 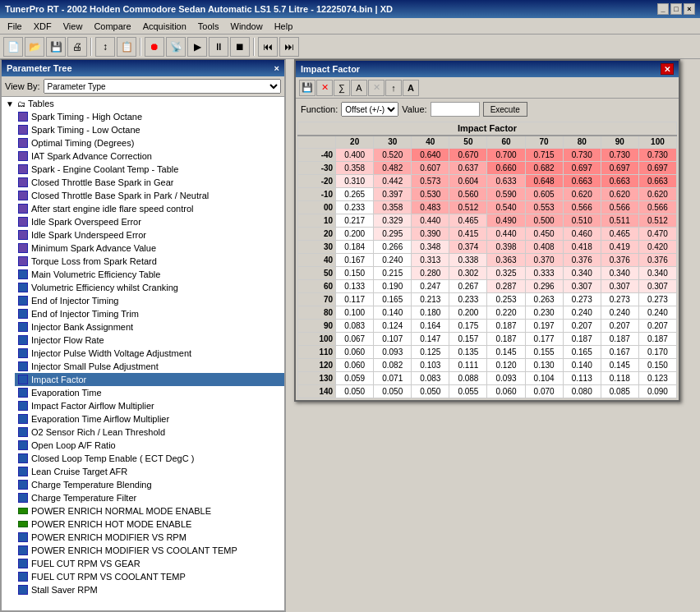 I want to click on cell-18-8: 0.090, so click(x=657, y=392).